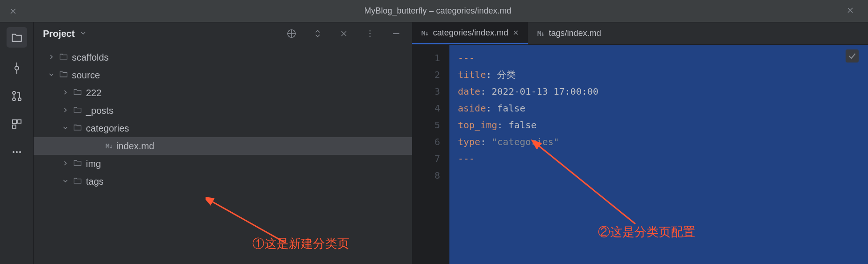  I want to click on hide-panel-icon, so click(396, 34).